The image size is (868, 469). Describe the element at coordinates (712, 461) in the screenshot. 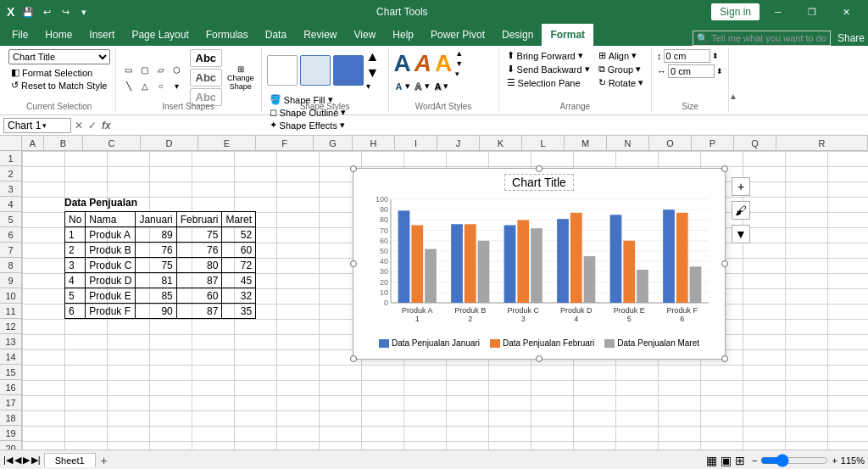

I see `normal-view-btn: ▦` at that location.